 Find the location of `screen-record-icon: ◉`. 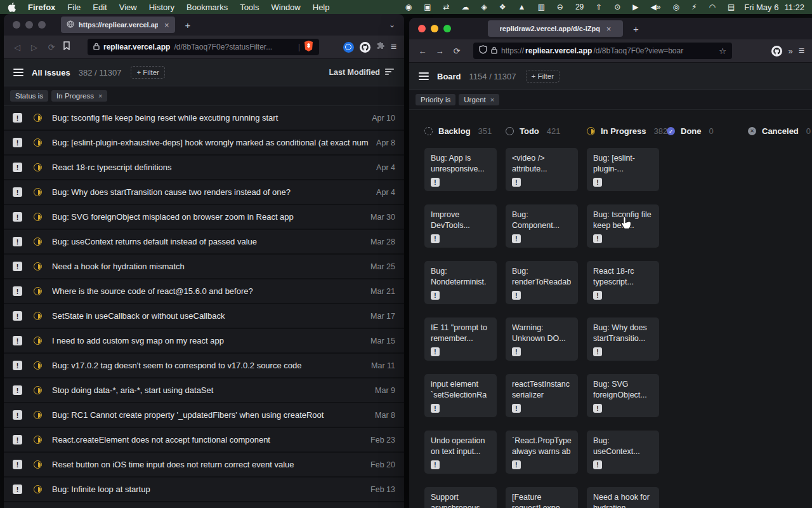

screen-record-icon: ◉ is located at coordinates (409, 7).